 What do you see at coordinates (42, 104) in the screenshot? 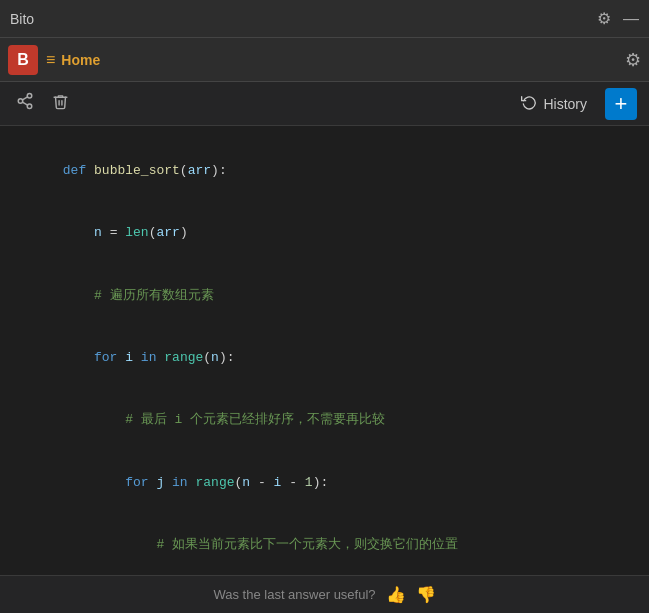
I see `toolbar-left` at bounding box center [42, 104].